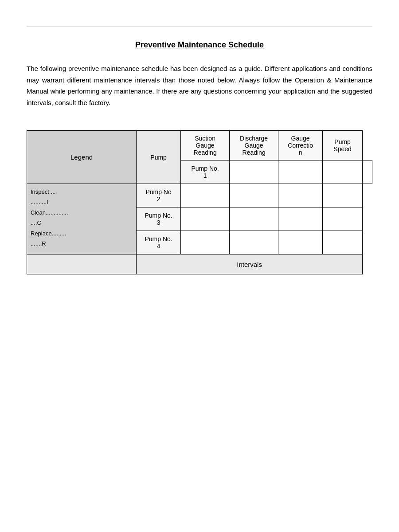 The width and height of the screenshot is (399, 532). I want to click on pump-header: Pump, so click(159, 157).